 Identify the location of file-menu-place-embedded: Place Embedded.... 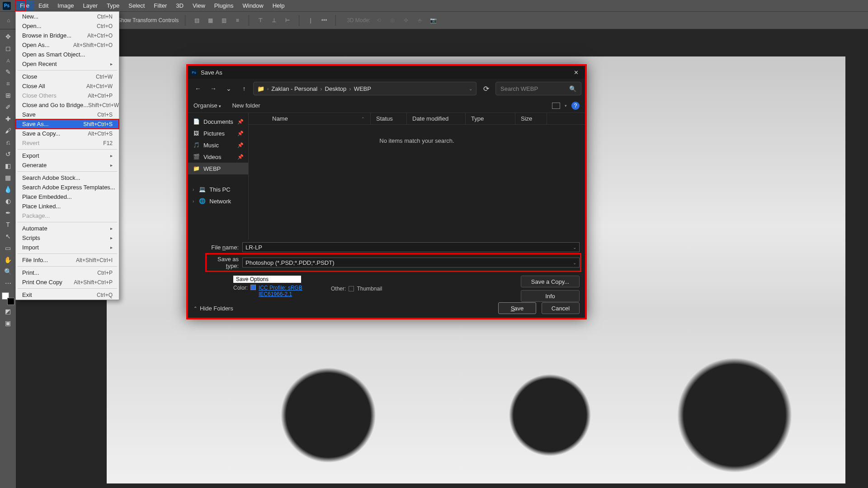
(67, 197).